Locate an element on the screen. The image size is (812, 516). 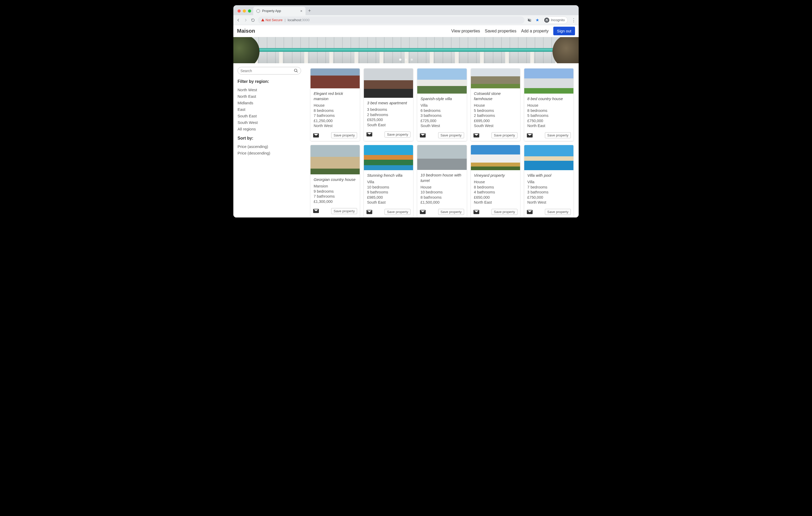
search-input is located at coordinates (266, 71).